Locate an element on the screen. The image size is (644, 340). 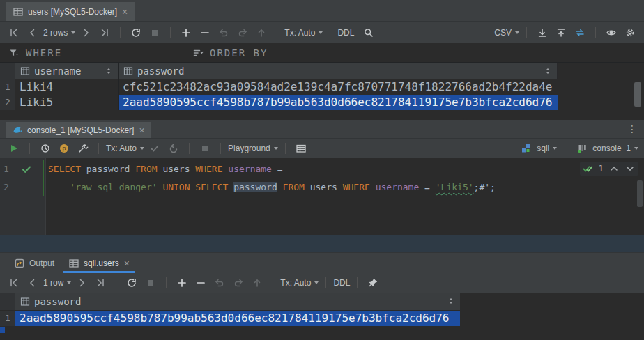
column-divider is located at coordinates (118, 86).